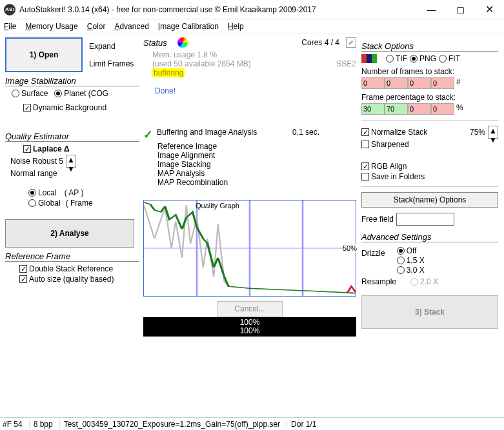 This screenshot has height=430, width=504. Describe the element at coordinates (72, 137) in the screenshot. I see `quality-heading: Quality Estimator` at that location.